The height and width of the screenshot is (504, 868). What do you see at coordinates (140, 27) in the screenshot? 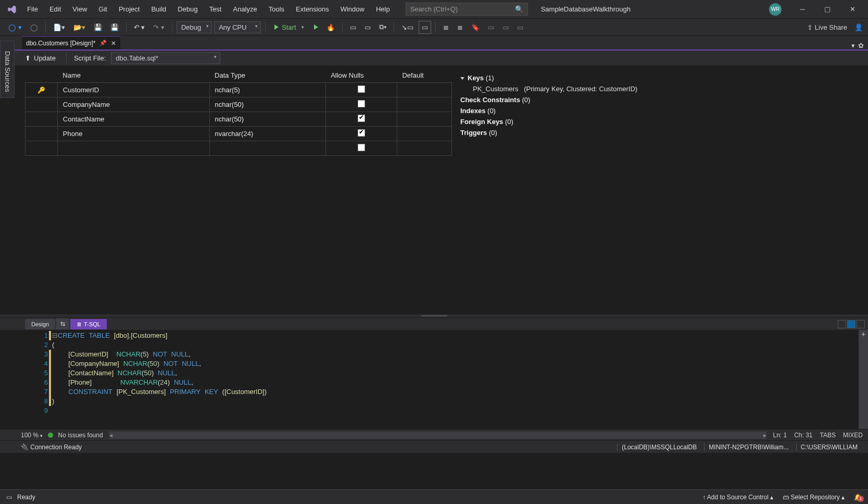
I see `undo-button: ↶ ▾` at bounding box center [140, 27].